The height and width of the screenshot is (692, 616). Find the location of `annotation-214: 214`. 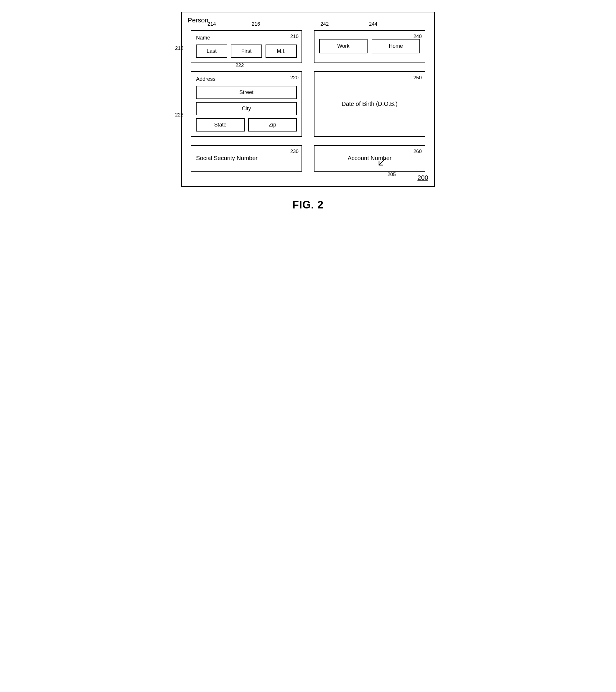

annotation-214: 214 is located at coordinates (212, 24).